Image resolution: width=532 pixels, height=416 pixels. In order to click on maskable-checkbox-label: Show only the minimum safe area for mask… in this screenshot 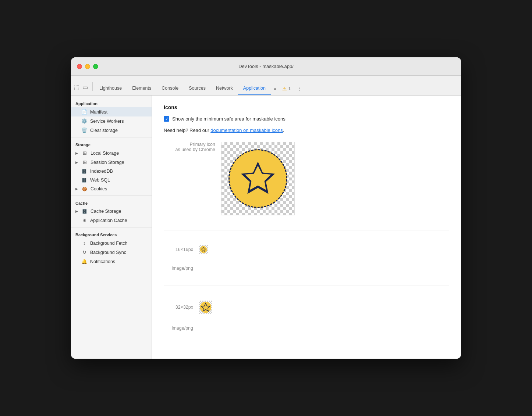, I will do `click(229, 119)`.